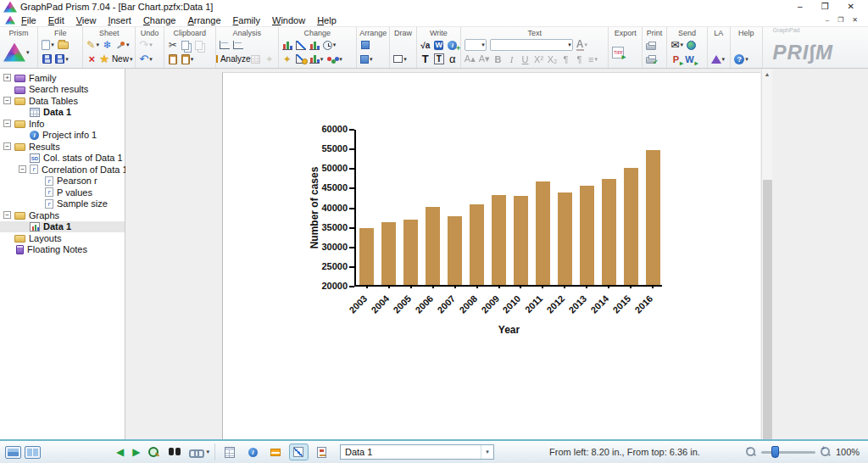 The width and height of the screenshot is (868, 463). I want to click on new-file-button: ▾, so click(47, 45).